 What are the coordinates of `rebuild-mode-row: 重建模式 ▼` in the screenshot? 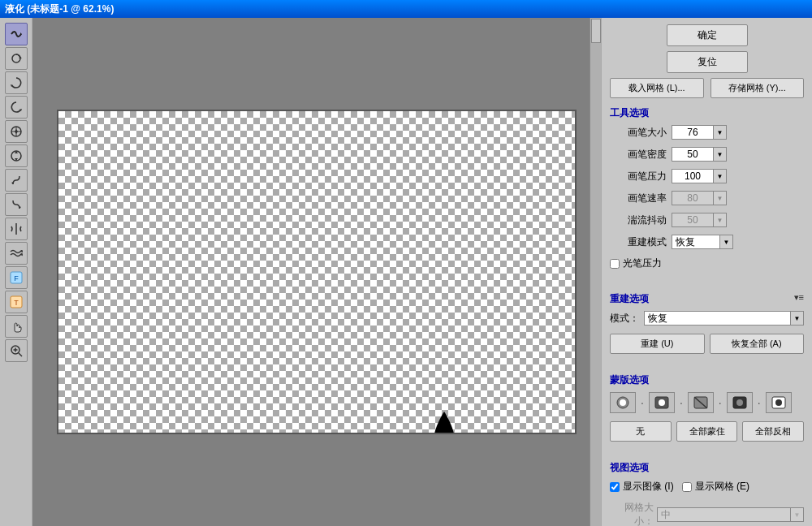 It's located at (706, 242).